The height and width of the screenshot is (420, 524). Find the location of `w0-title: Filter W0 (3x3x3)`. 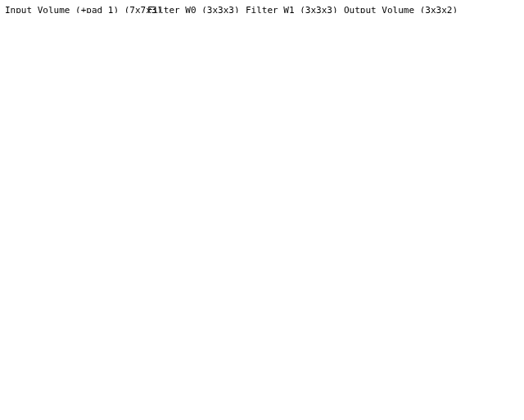

w0-title: Filter W0 (3x3x3) is located at coordinates (193, 9).